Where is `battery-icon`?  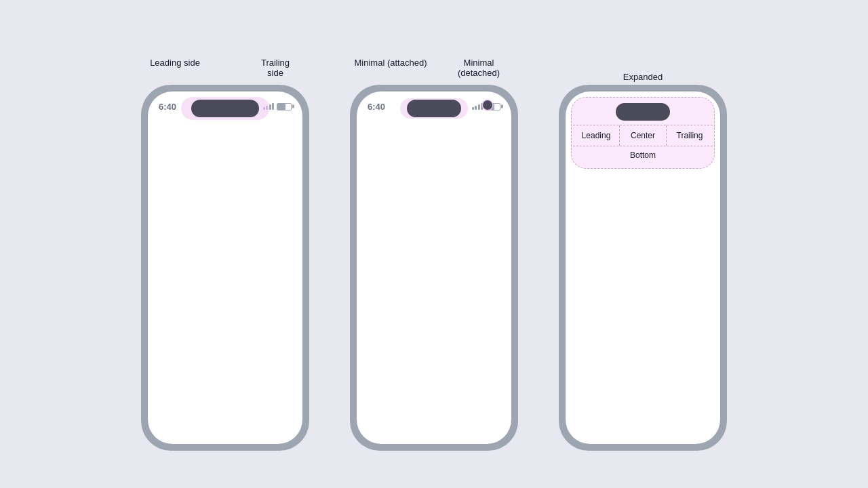 battery-icon is located at coordinates (284, 107).